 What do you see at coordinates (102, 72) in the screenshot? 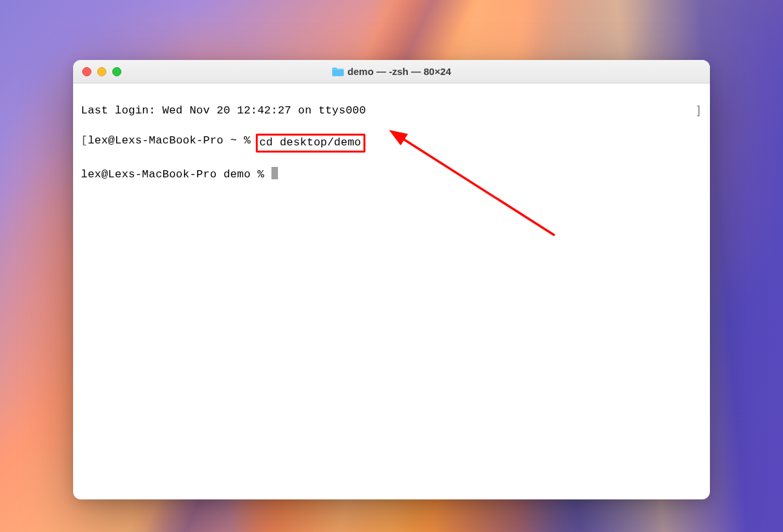
I see `minimize-button` at bounding box center [102, 72].